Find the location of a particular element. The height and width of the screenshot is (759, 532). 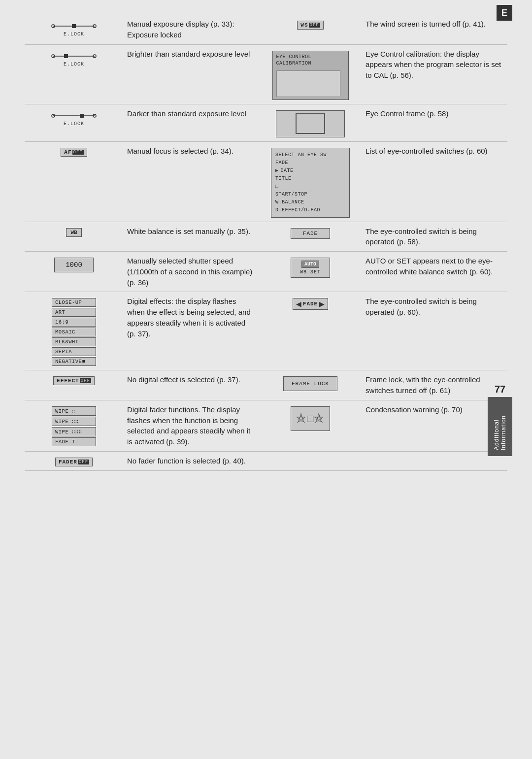

effect-item-0: CLOSE-UP is located at coordinates (74, 302).